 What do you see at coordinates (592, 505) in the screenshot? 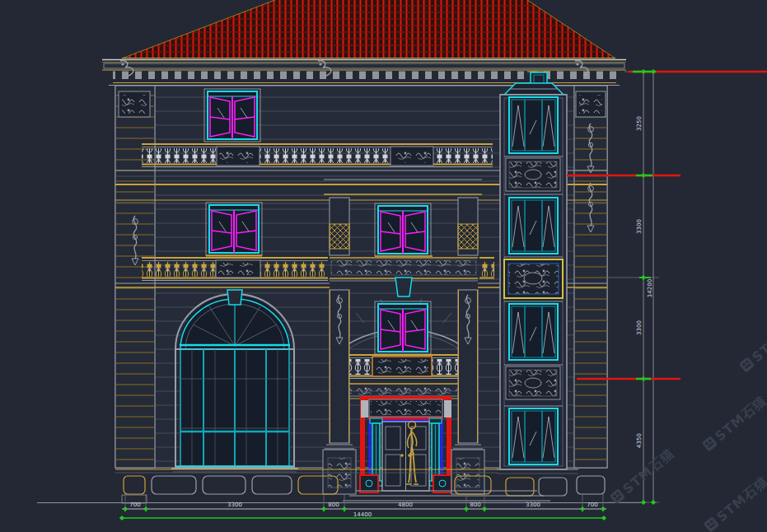
I see `dim-bottom-7: 700` at bounding box center [592, 505].